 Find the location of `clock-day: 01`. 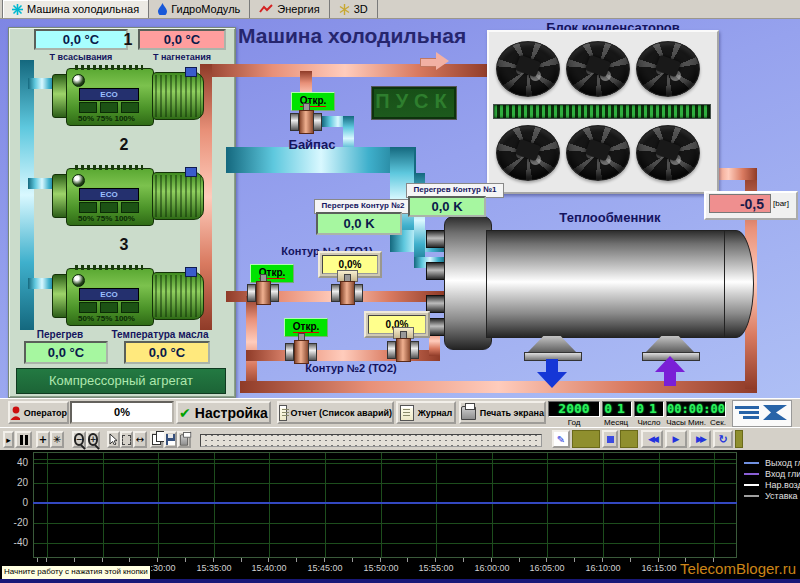

clock-day: 01 is located at coordinates (649, 409).